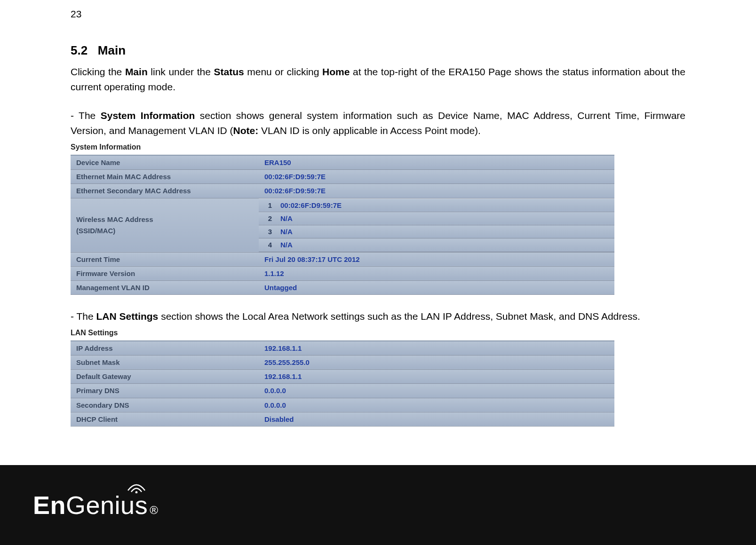 Image resolution: width=756 pixels, height=545 pixels. I want to click on page-number: 23, so click(378, 14).